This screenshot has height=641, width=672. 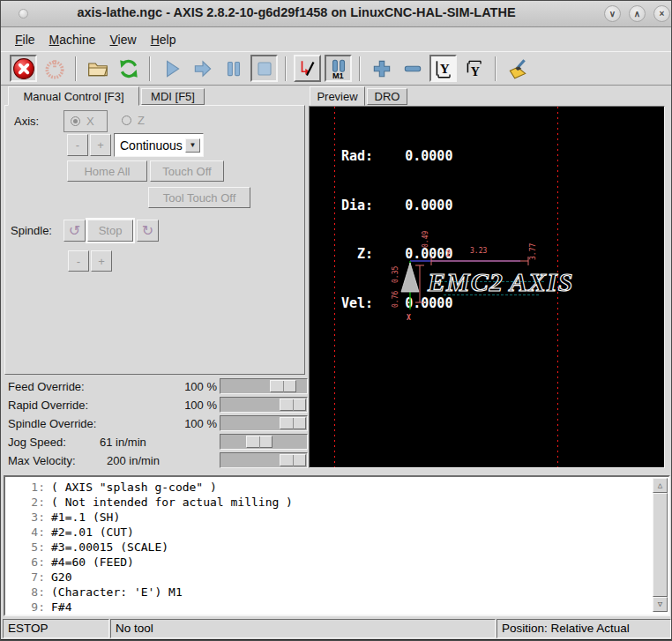 I want to click on scrollbar-thumb, so click(x=660, y=545).